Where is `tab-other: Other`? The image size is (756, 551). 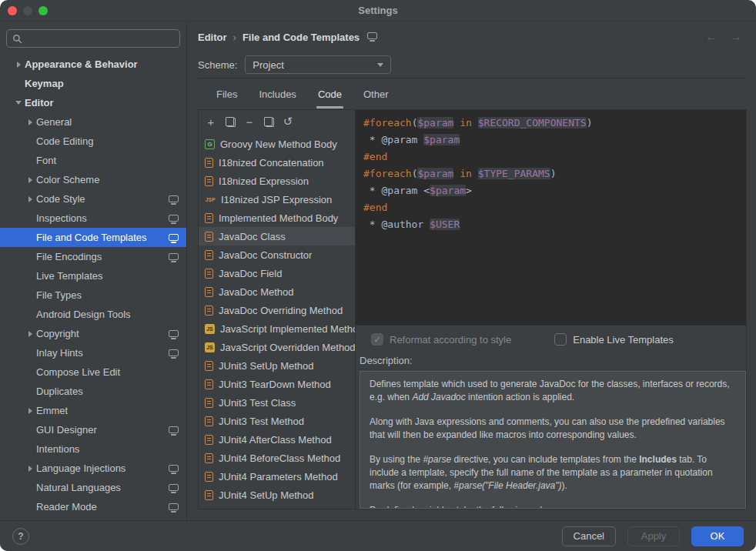 tab-other: Other is located at coordinates (376, 94).